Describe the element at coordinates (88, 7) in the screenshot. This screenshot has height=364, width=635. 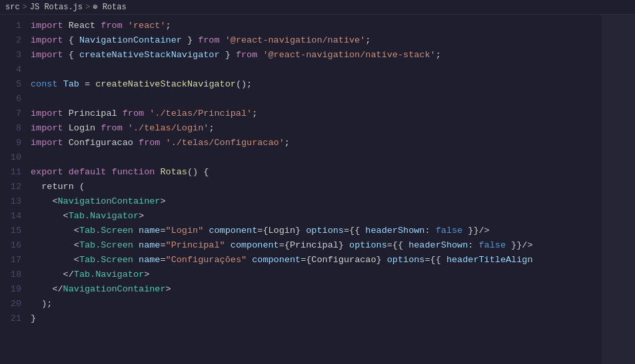
I see `breadcrumb-sep2: >` at that location.